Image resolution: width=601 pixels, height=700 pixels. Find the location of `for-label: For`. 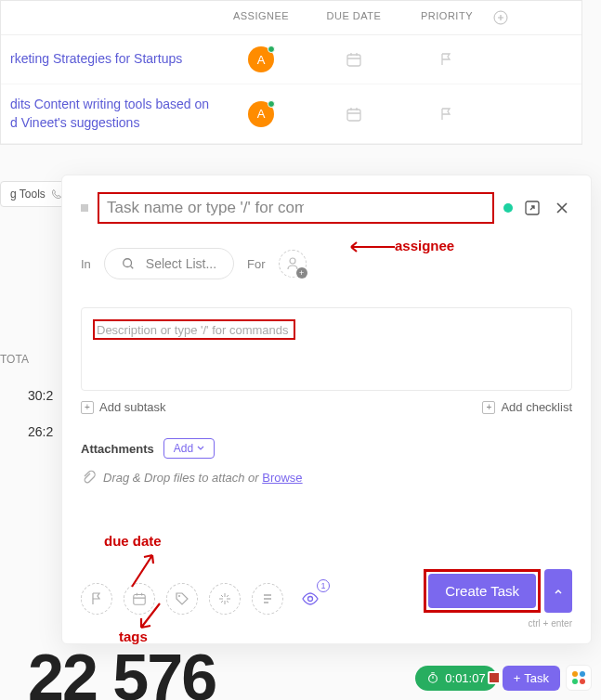

for-label: For is located at coordinates (256, 264).